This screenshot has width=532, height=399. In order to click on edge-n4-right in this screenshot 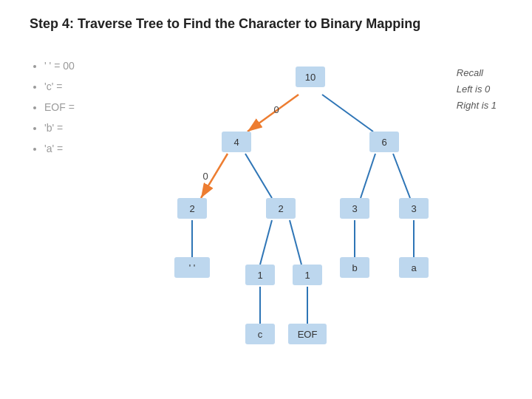, I will do `click(259, 176)`.